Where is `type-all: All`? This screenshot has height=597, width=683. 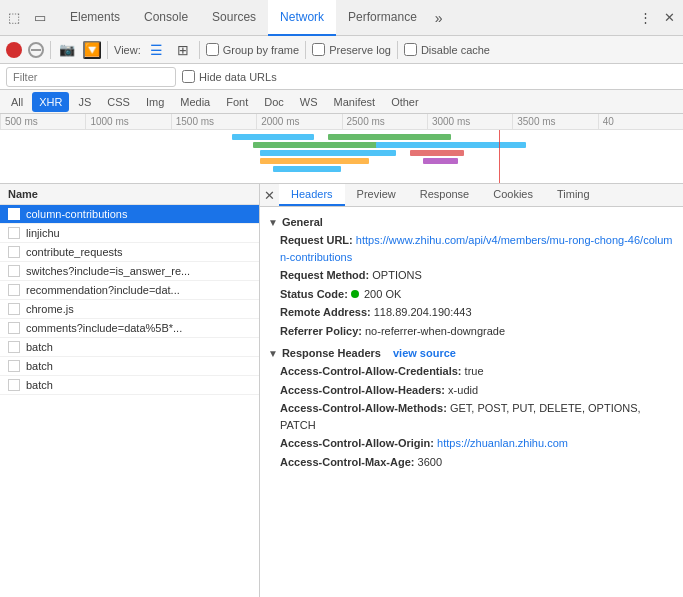
type-all: All is located at coordinates (17, 102).